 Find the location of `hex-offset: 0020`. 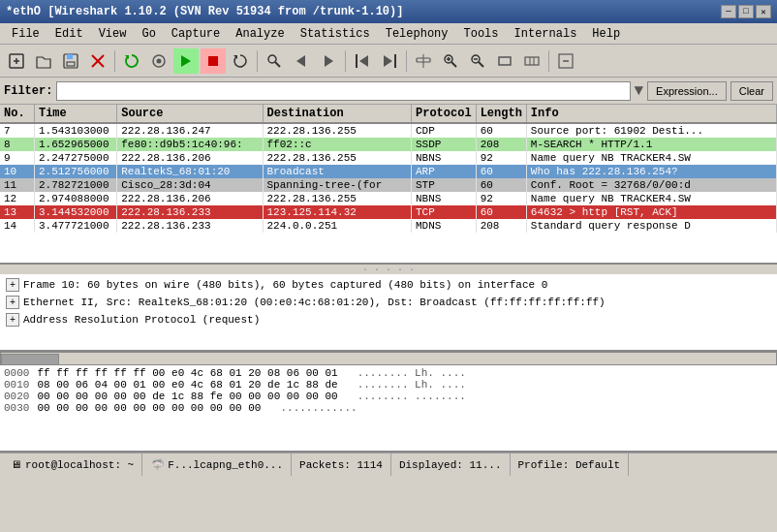

hex-offset: 0020 is located at coordinates (16, 396).